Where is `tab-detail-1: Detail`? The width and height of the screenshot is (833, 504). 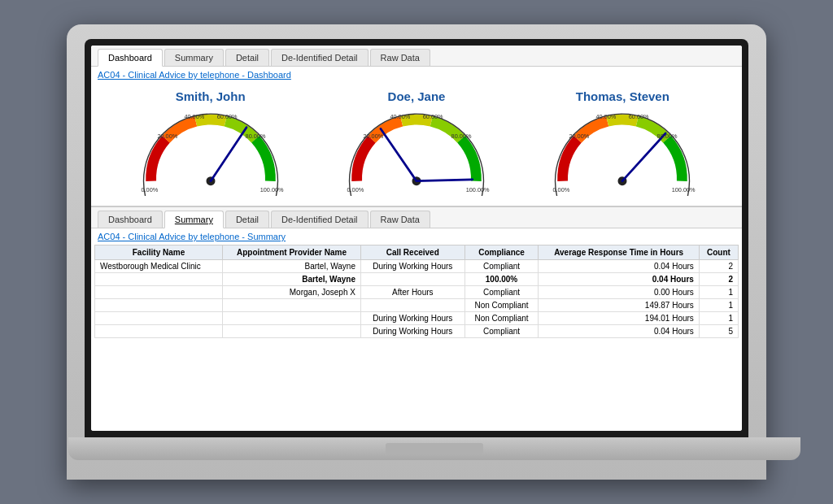
tab-detail-1: Detail is located at coordinates (247, 57).